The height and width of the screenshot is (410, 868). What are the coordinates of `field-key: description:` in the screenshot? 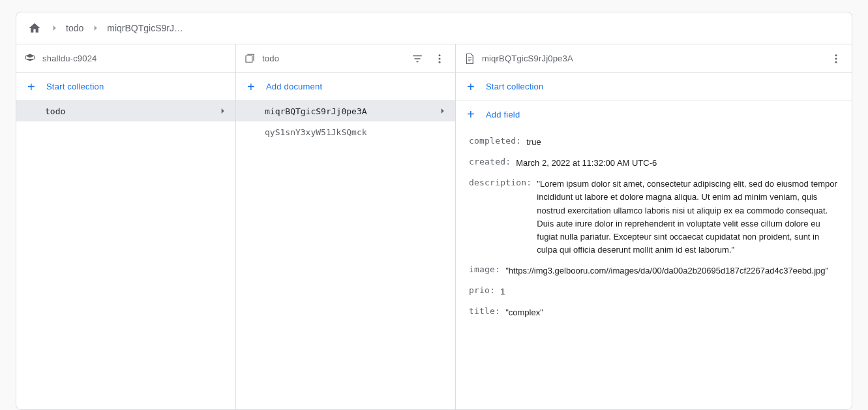 It's located at (500, 183).